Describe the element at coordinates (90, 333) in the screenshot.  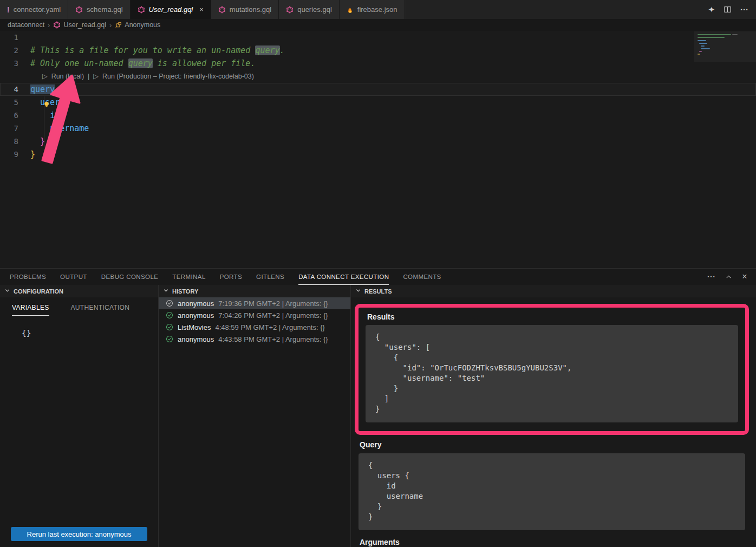
I see `variables-value: {}` at that location.